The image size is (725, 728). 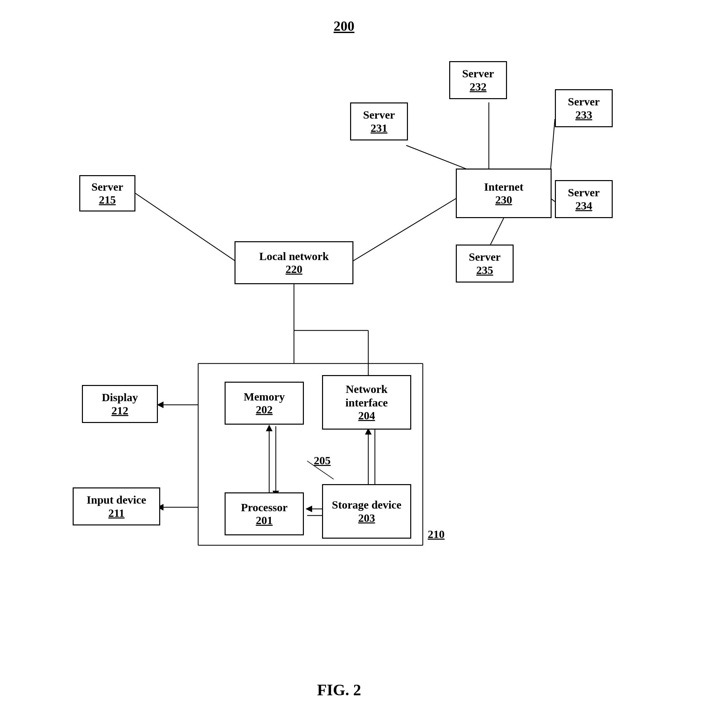 I want to click on display-label: Display, so click(x=120, y=398).